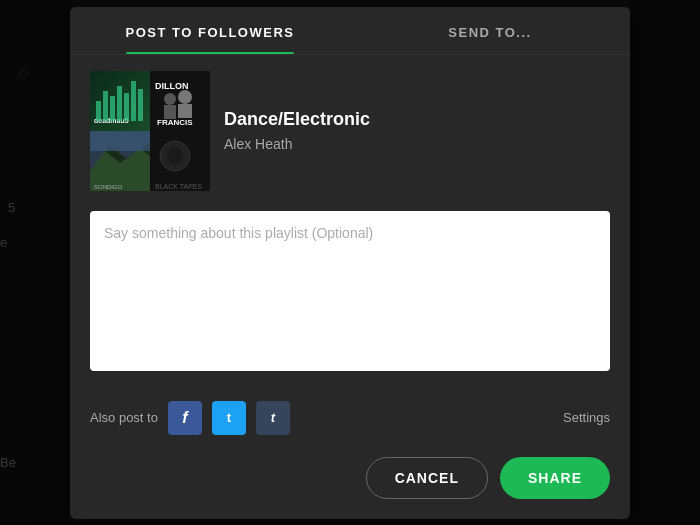 The width and height of the screenshot is (700, 525). What do you see at coordinates (124, 418) in the screenshot?
I see `also-post-label: Also post to` at bounding box center [124, 418].